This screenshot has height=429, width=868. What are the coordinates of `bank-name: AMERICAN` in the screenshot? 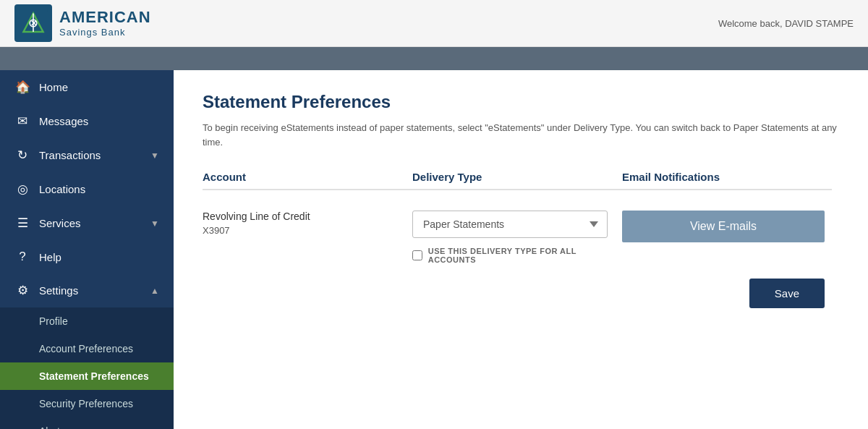 It's located at (106, 17).